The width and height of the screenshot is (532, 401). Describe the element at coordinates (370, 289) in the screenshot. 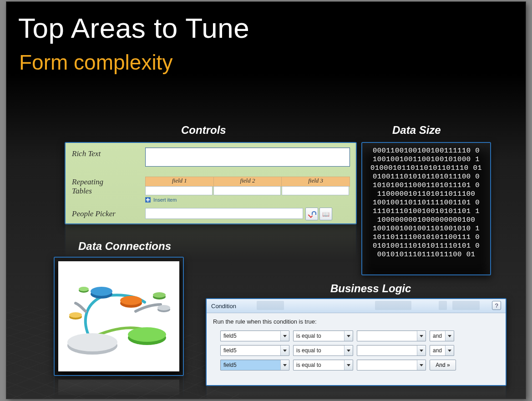

I see `businesslogic-heading: Business Logic` at that location.